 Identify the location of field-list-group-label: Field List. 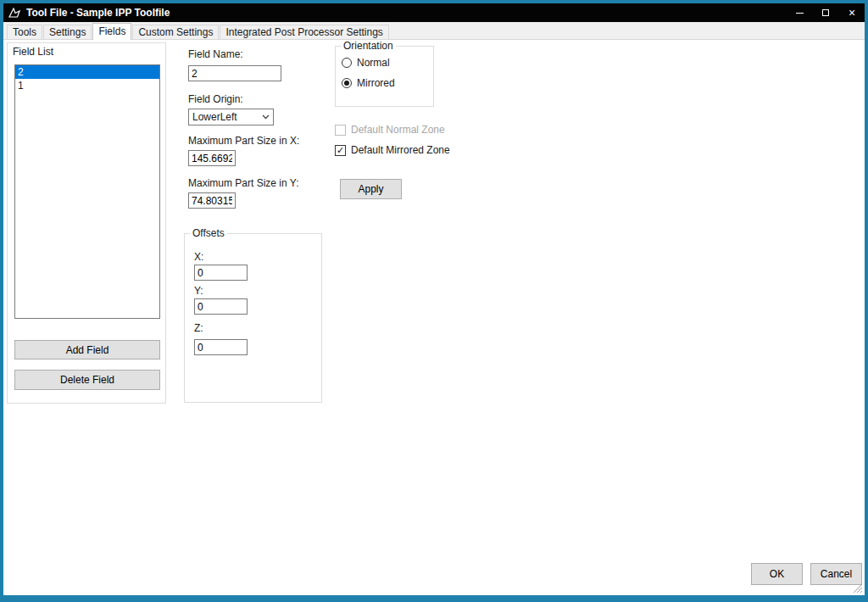
(33, 52).